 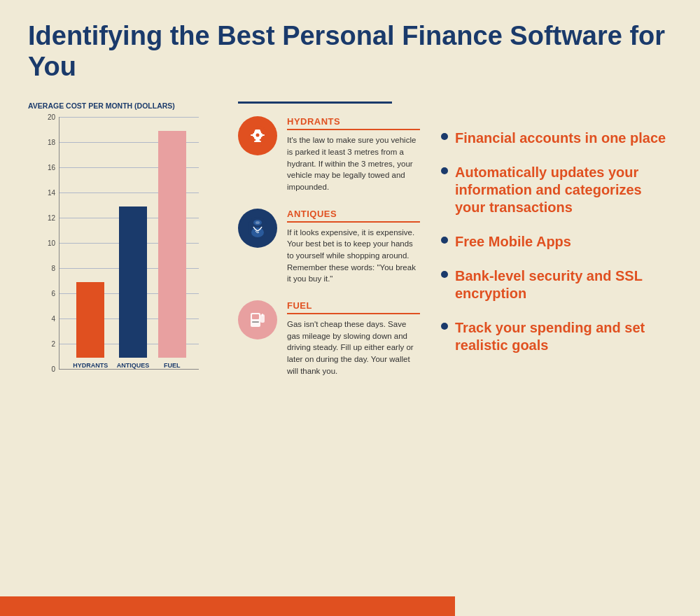 I want to click on hydrant-title: HYDRANTS, so click(x=354, y=123).